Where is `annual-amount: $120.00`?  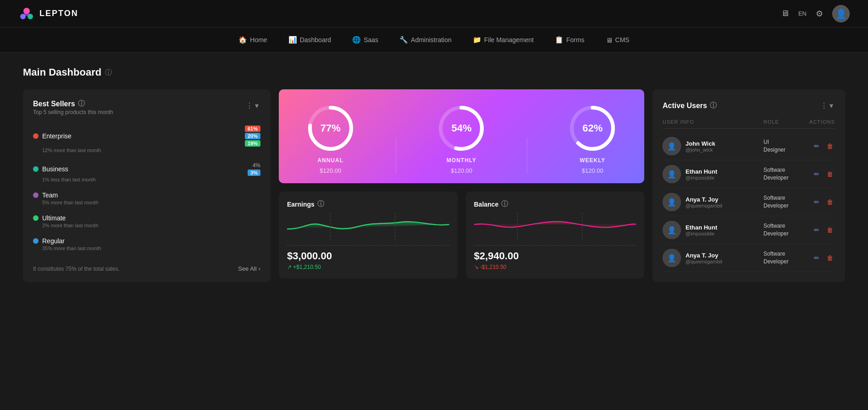 annual-amount: $120.00 is located at coordinates (330, 170).